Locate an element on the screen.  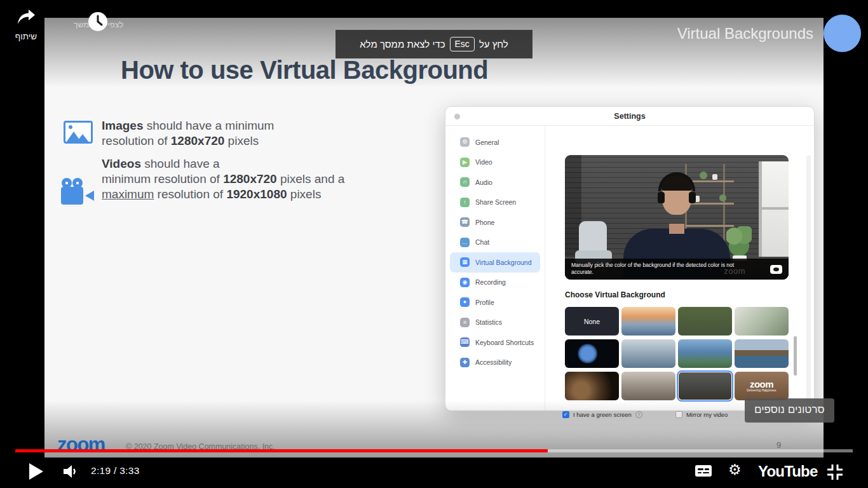
preview-window-prop is located at coordinates (774, 209).